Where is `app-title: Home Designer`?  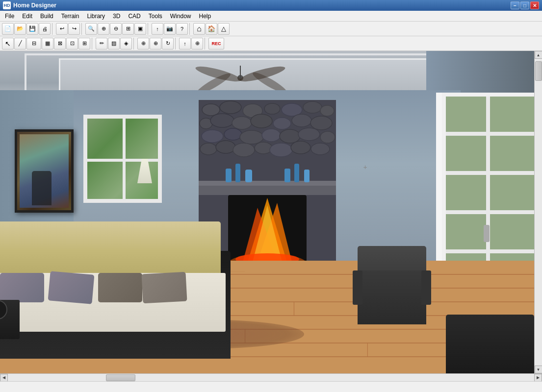
app-title: Home Designer is located at coordinates (35, 5).